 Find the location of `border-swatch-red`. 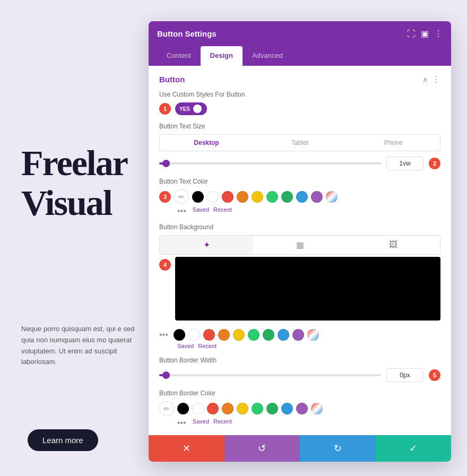

border-swatch-red is located at coordinates (213, 409).